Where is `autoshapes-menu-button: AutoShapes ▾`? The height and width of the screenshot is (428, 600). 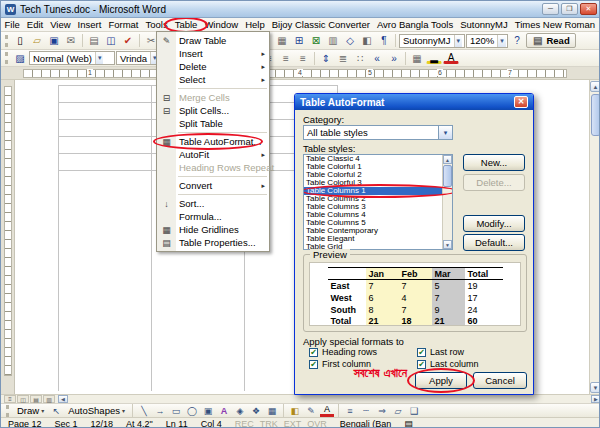 autoshapes-menu-button: AutoShapes ▾ is located at coordinates (96, 411).